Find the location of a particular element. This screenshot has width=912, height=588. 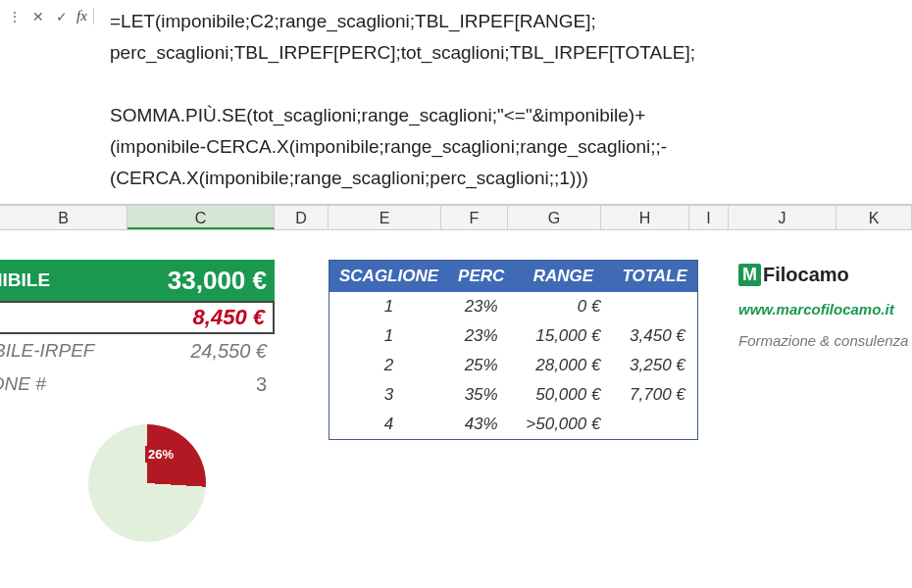

cell-totale: 3,450 € is located at coordinates (655, 336).